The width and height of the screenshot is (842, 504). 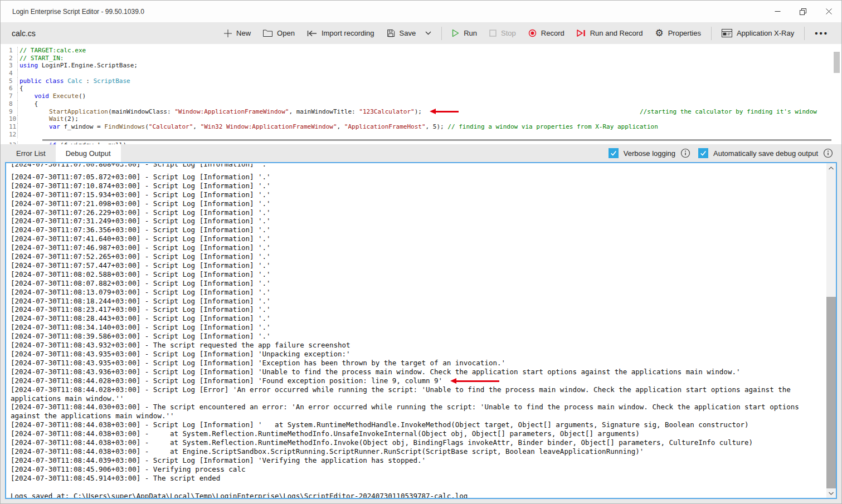 What do you see at coordinates (831, 331) in the screenshot?
I see `log-vertical-scrollbar` at bounding box center [831, 331].